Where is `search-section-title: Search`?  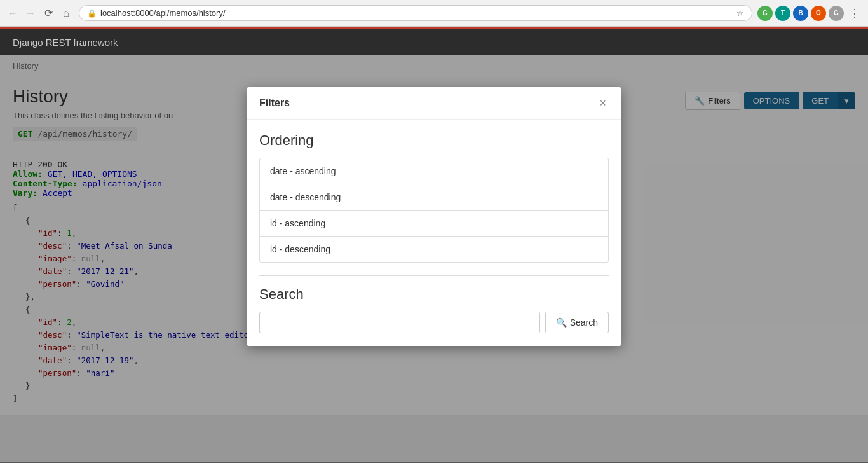
search-section-title: Search is located at coordinates (434, 294).